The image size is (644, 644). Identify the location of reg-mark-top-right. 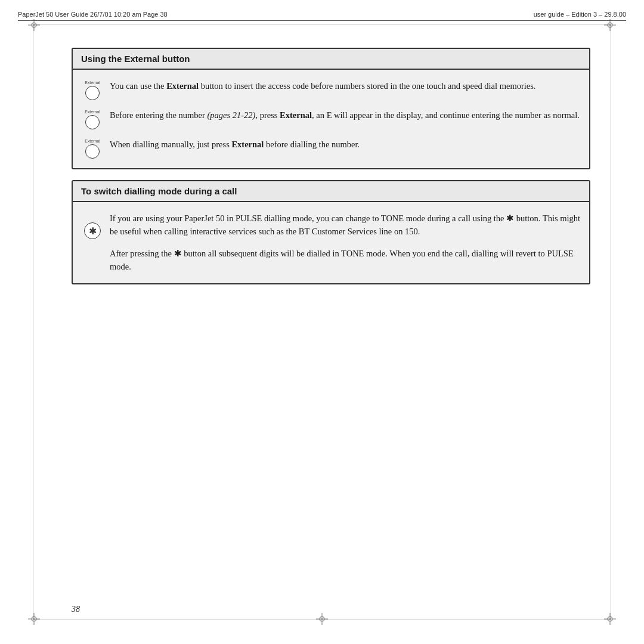
(610, 25).